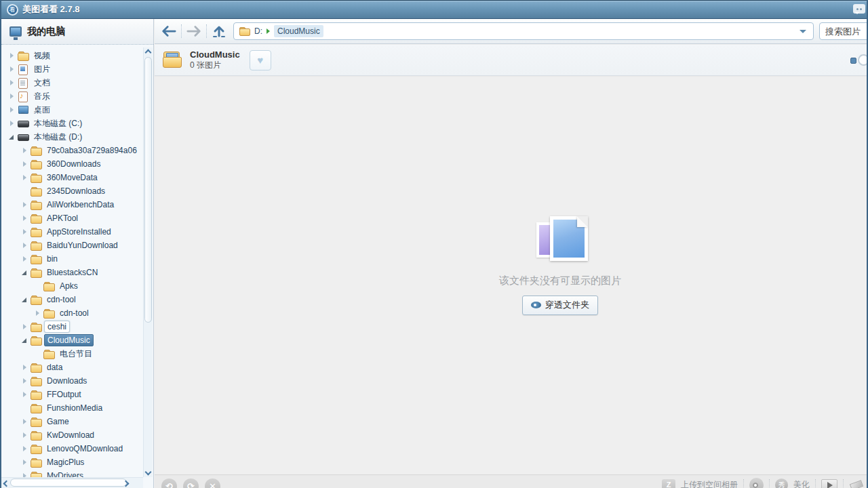 The image size is (868, 488). Describe the element at coordinates (72, 435) in the screenshot. I see `tree-item: KwDownload` at that location.